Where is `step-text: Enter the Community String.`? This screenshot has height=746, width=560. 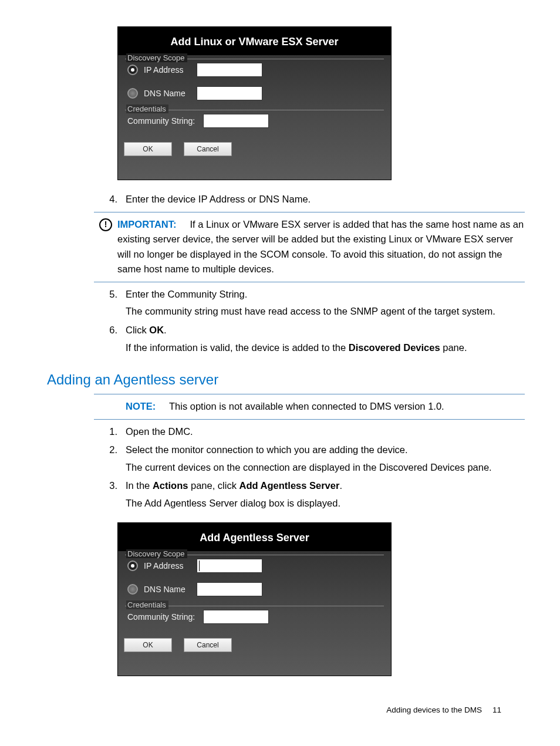 step-text: Enter the Community String. is located at coordinates (325, 295).